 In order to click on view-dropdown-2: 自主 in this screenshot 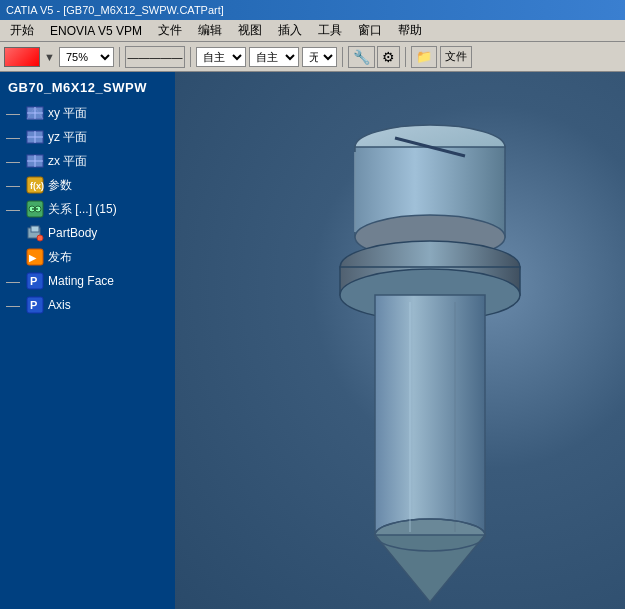, I will do `click(274, 57)`.